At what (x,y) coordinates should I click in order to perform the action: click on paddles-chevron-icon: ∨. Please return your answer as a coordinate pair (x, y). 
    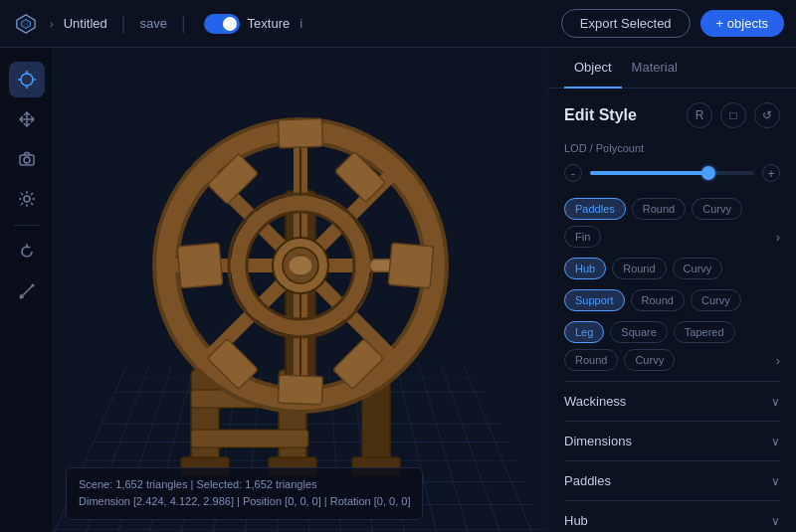
    Looking at the image, I should click on (776, 481).